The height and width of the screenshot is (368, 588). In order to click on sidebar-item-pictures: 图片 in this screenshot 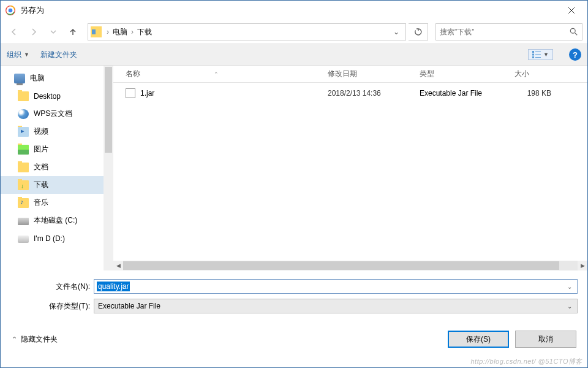, I will do `click(52, 150)`.